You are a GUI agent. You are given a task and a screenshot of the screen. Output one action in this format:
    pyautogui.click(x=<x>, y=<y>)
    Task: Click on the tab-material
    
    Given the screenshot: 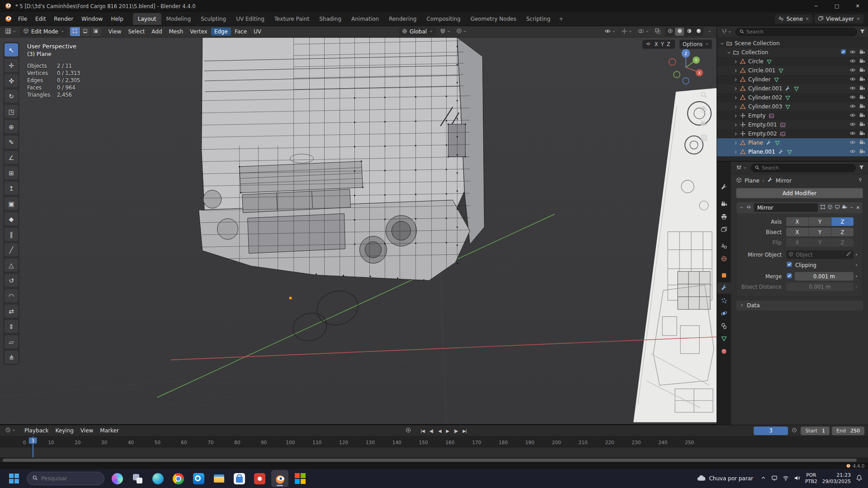 What is the action you would take?
    pyautogui.click(x=724, y=352)
    